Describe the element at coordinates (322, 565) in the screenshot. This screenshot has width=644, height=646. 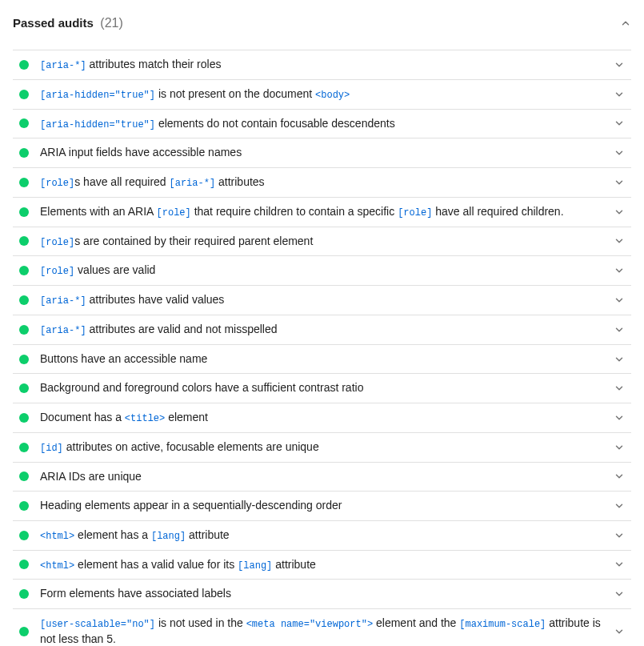
I see `audit-row: <html> element has a valid value for its…` at that location.